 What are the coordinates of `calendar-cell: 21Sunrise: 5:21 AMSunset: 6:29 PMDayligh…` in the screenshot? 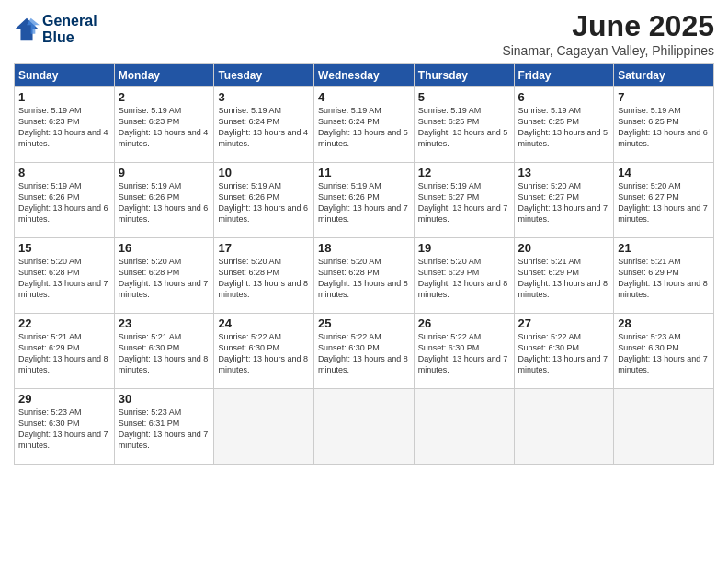 It's located at (664, 276).